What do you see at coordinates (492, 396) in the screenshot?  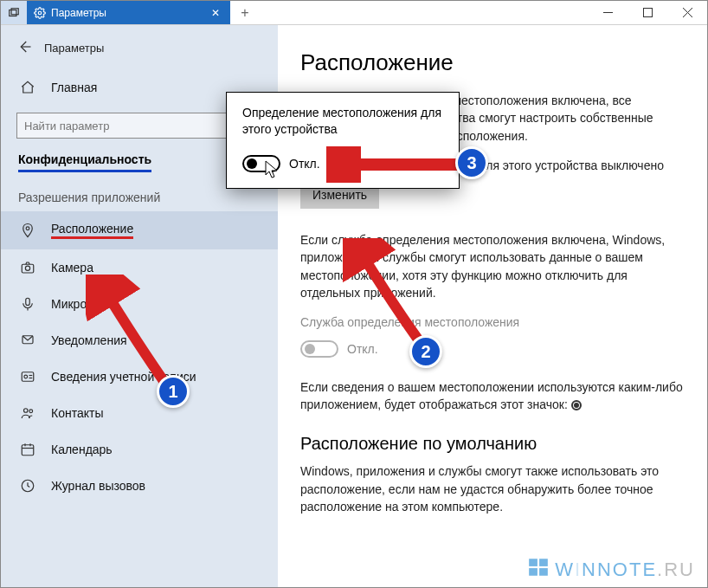 I see `indicator-text: Если сведения о вашем местоположении исп…` at bounding box center [492, 396].